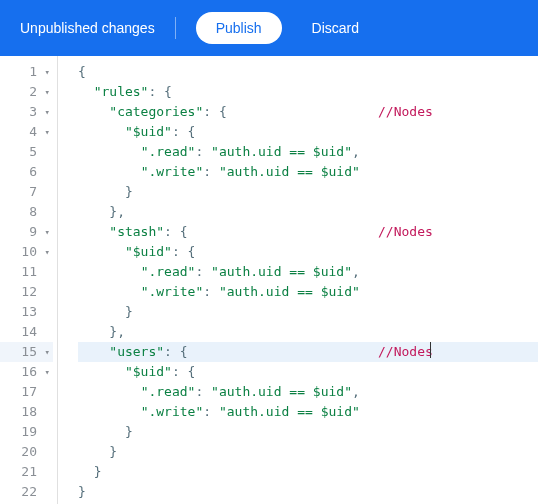 This screenshot has height=504, width=538. What do you see at coordinates (26, 272) in the screenshot?
I see `line-number: 11` at bounding box center [26, 272].